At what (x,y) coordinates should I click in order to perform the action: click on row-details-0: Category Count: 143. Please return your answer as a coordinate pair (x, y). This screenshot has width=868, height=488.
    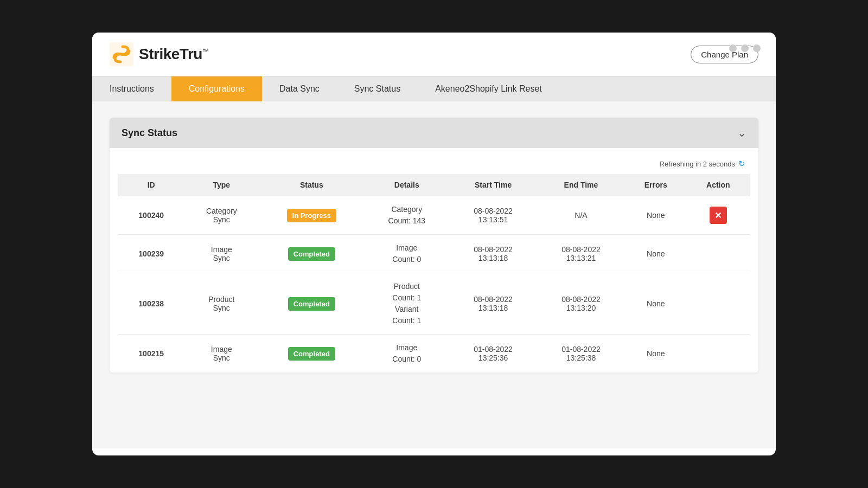
    Looking at the image, I should click on (407, 216).